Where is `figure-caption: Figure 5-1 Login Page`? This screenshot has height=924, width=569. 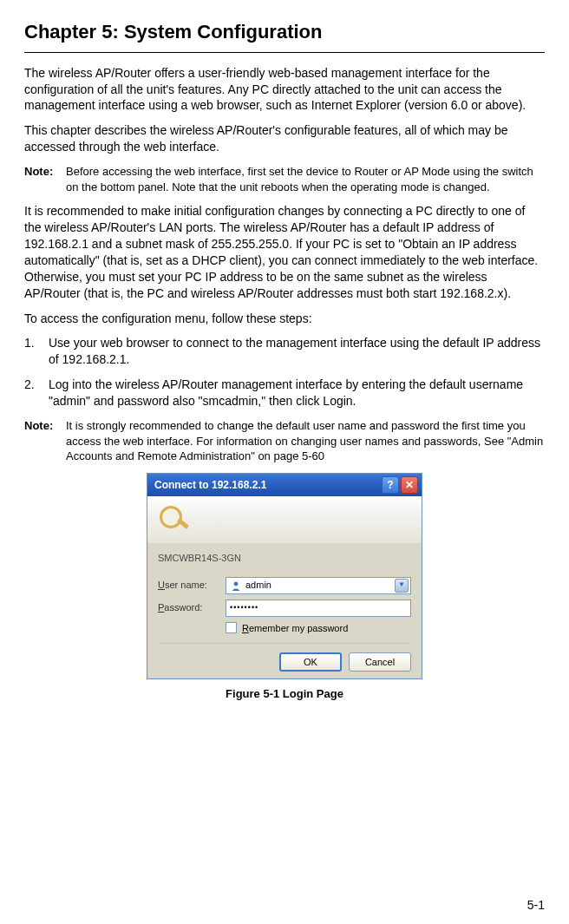
figure-caption: Figure 5-1 Login Page is located at coordinates (284, 694).